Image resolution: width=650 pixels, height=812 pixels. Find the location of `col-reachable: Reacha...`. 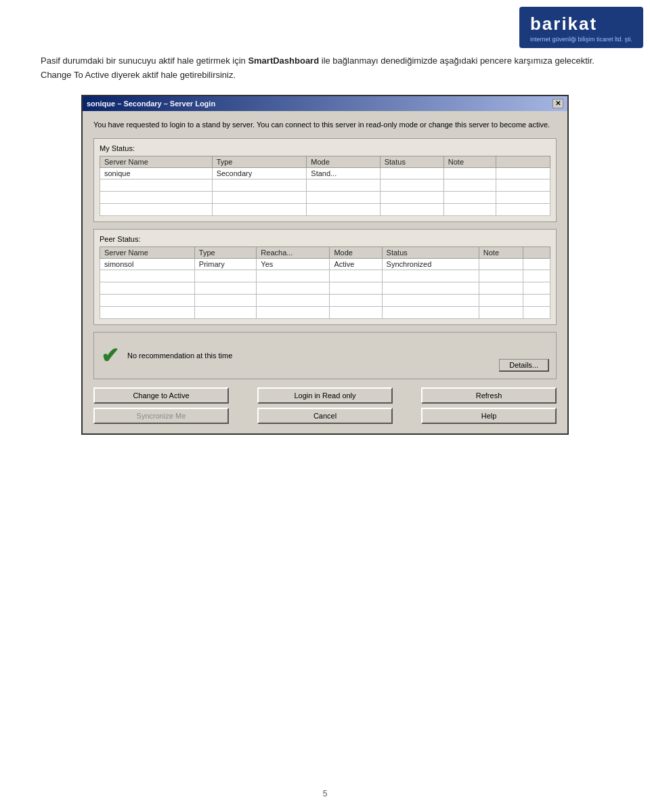

col-reachable: Reacha... is located at coordinates (293, 253).